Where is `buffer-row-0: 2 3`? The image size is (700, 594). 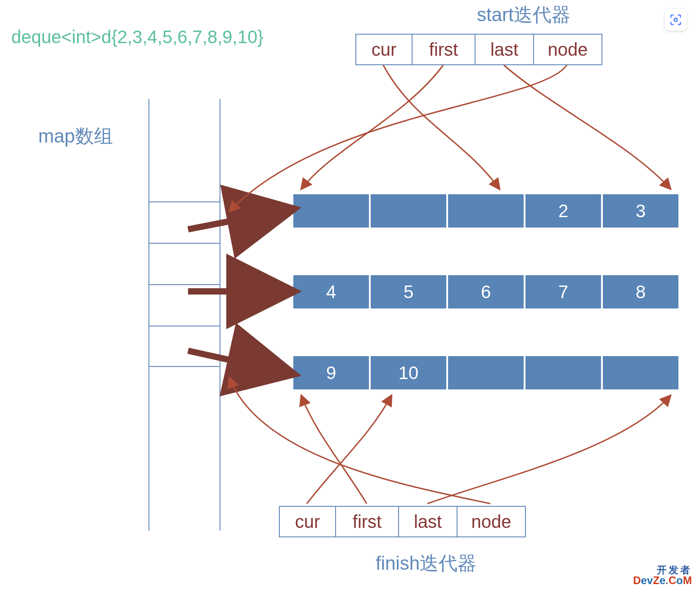 buffer-row-0: 2 3 is located at coordinates (486, 211).